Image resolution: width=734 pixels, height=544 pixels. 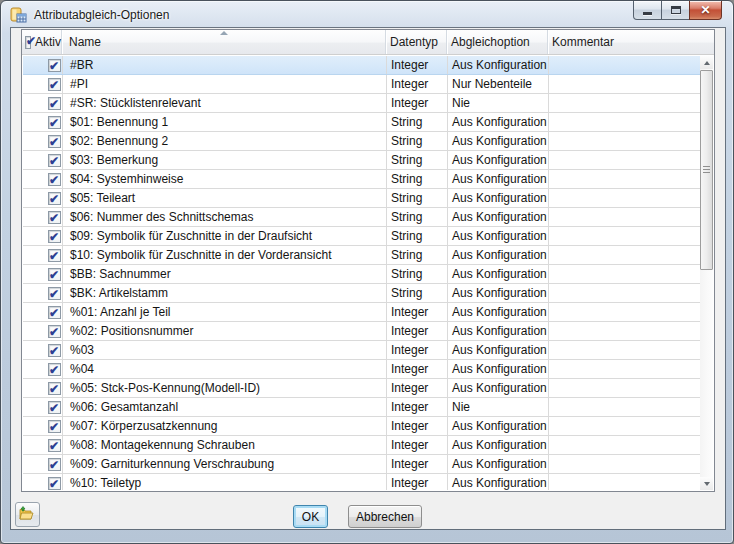 I want to click on table-row: %07: Körperzusatzkennung Integer Aus Kon…, so click(x=362, y=426).